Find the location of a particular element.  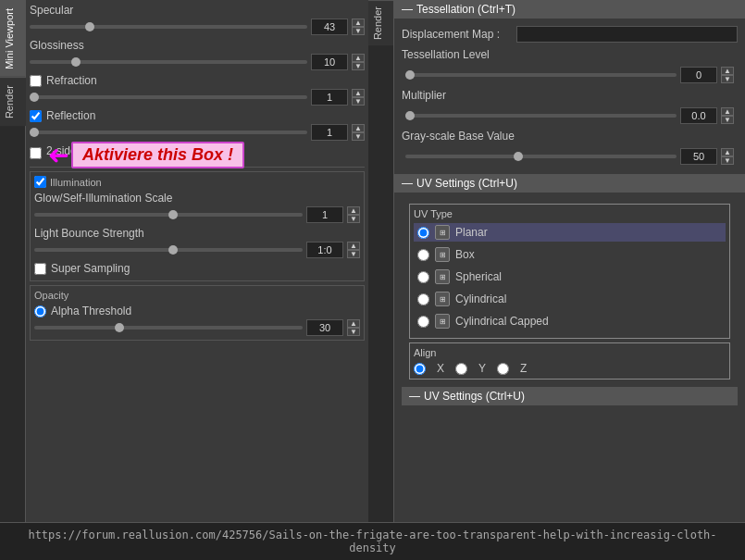

displacement-map-input is located at coordinates (627, 34).